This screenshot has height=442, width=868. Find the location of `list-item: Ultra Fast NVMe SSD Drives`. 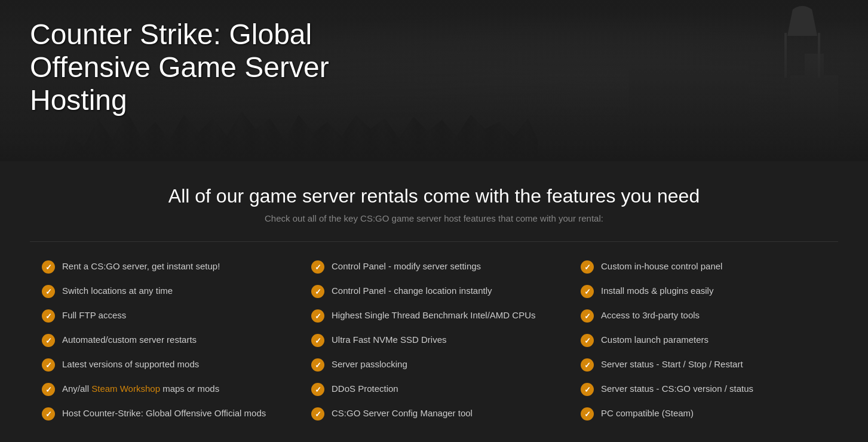

list-item: Ultra Fast NVMe SSD Drives is located at coordinates (434, 340).